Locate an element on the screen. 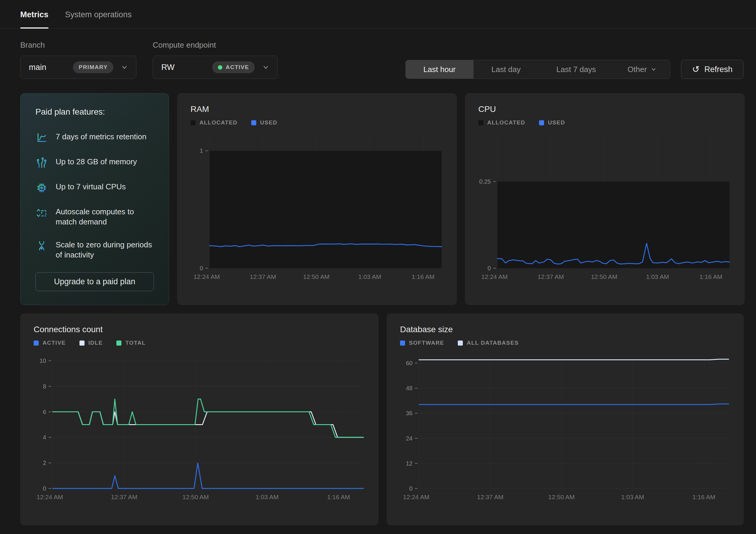 The image size is (756, 534). y-axis-label: 36 is located at coordinates (409, 413).